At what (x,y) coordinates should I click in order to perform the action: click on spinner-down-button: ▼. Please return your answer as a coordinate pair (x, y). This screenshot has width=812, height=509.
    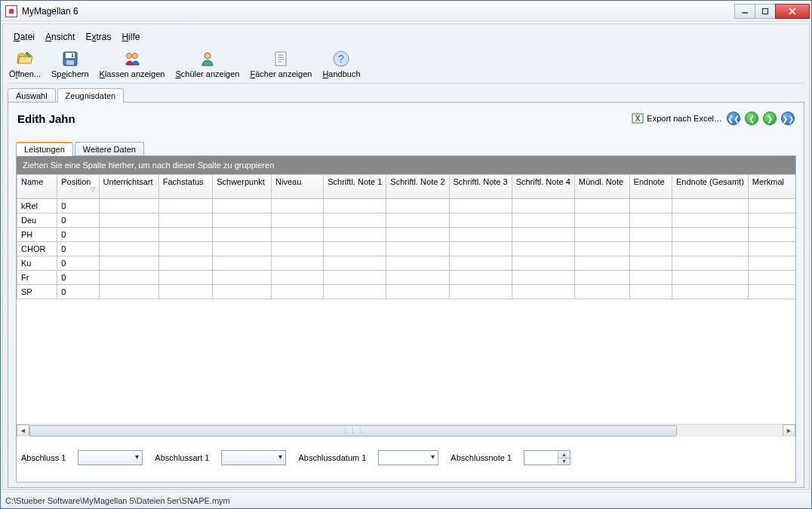
    Looking at the image, I should click on (564, 461).